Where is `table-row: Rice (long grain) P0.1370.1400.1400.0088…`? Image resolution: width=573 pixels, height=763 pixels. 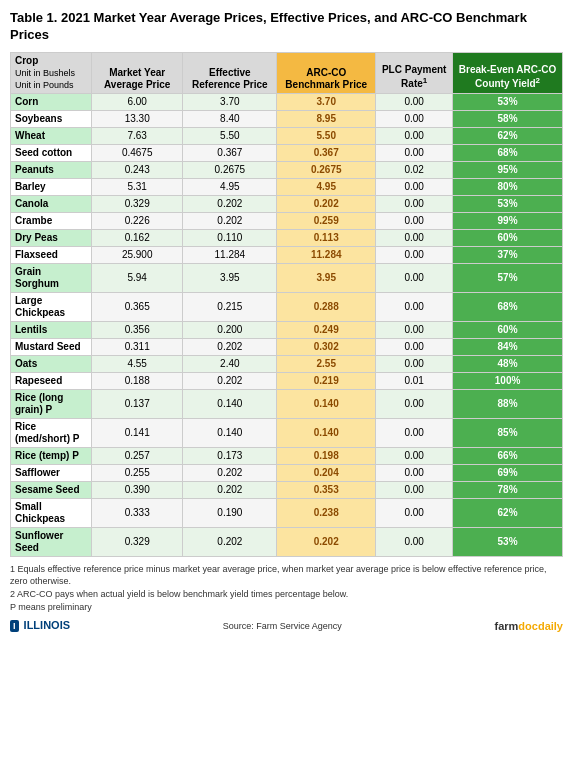
table-row: Rice (long grain) P0.1370.1400.1400.0088… is located at coordinates (287, 404).